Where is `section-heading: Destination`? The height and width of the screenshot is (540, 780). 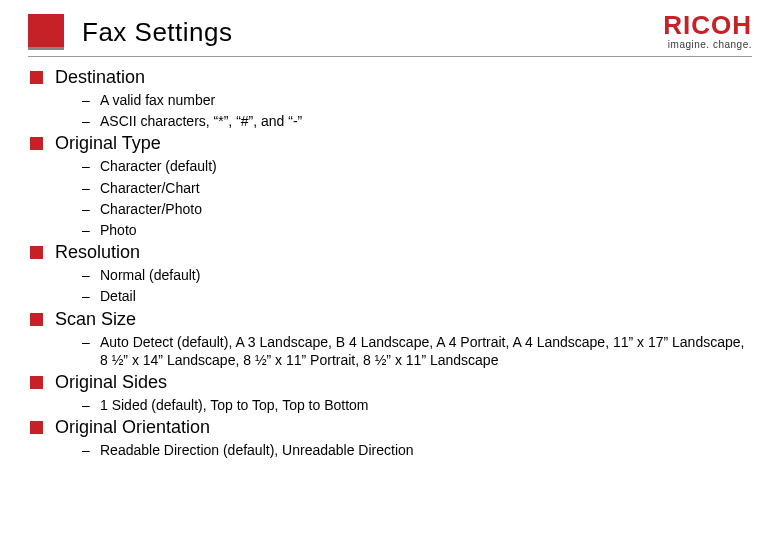
section-heading: Destination is located at coordinates (391, 78).